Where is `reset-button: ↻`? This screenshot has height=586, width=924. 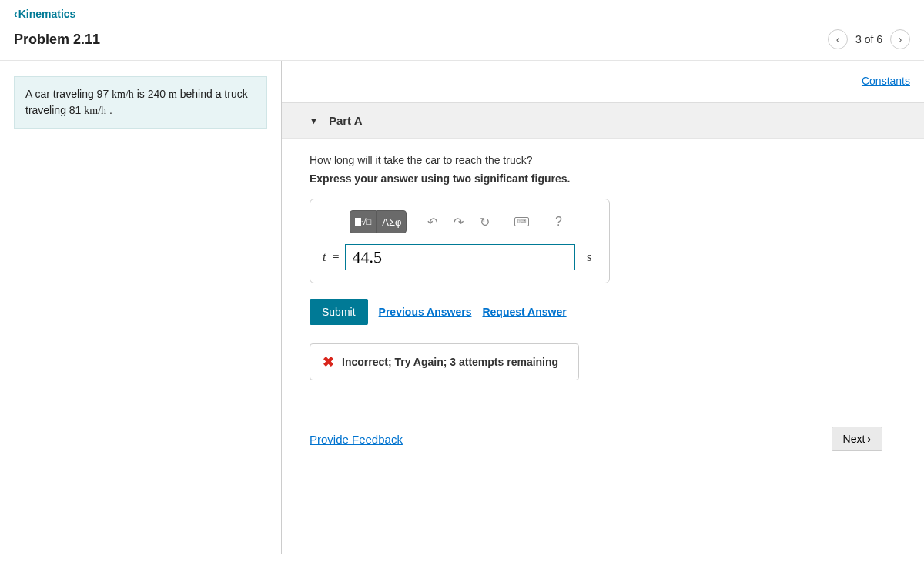 reset-button: ↻ is located at coordinates (484, 222).